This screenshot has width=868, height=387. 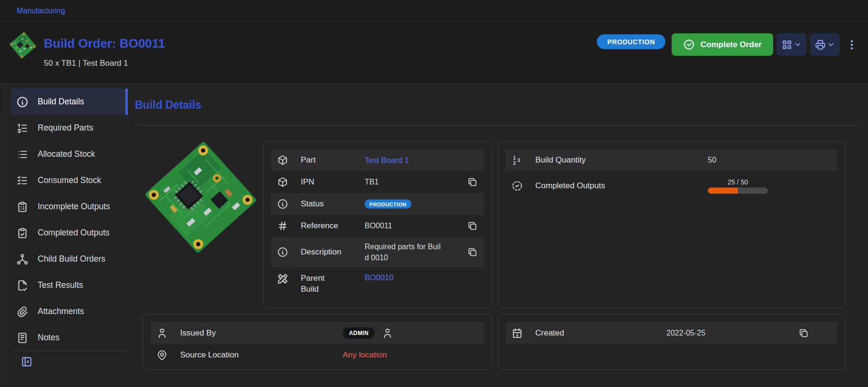 I want to click on clock-check-icon, so click(x=517, y=186).